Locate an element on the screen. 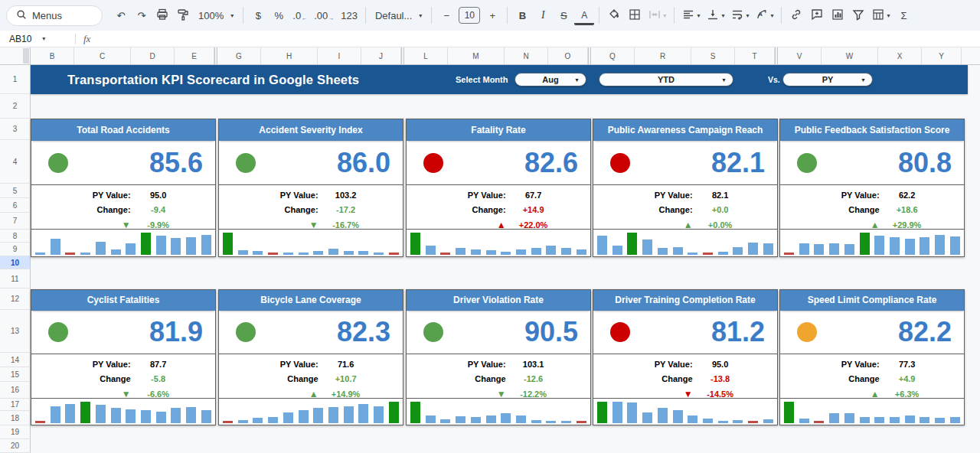 This screenshot has width=980, height=453. format-currency-button: $ is located at coordinates (258, 15).